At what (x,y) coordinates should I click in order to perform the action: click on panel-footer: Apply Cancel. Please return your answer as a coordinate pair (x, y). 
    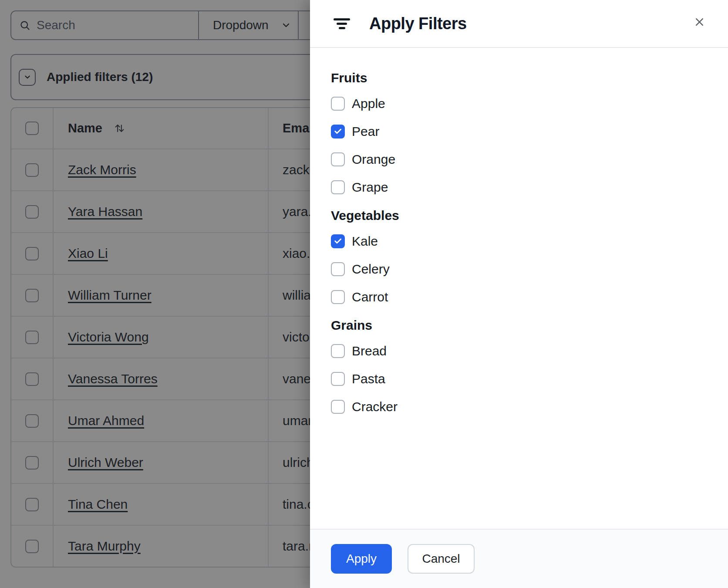
    Looking at the image, I should click on (519, 558).